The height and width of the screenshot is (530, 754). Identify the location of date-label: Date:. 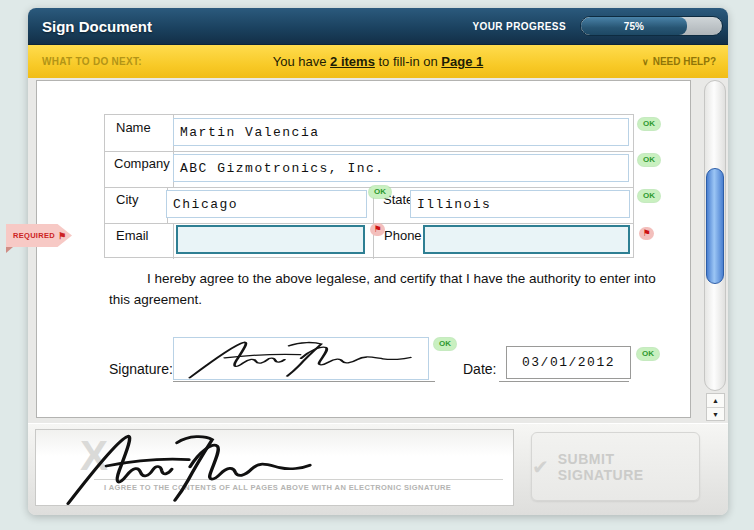
(480, 369).